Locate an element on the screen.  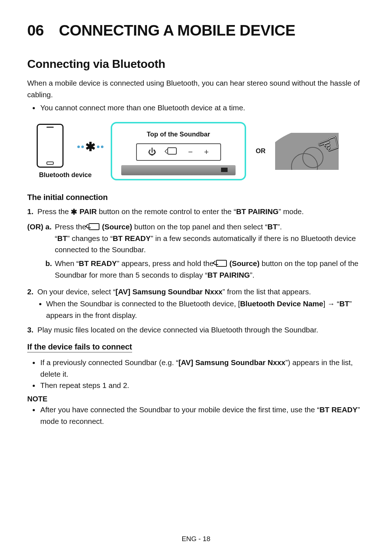
soundbar-controls: ⏻ − + is located at coordinates (179, 152).